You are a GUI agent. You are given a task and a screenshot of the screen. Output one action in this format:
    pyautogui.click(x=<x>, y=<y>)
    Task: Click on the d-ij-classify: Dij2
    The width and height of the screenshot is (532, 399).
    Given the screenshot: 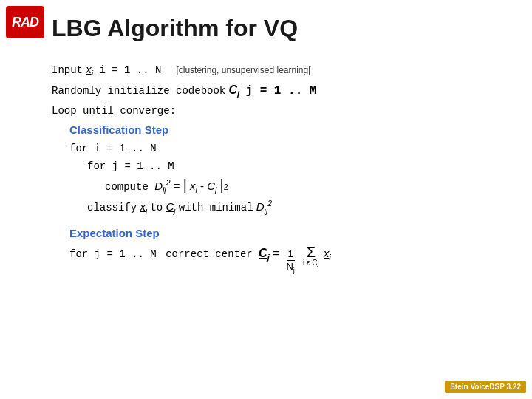 What is the action you would take?
    pyautogui.click(x=265, y=207)
    